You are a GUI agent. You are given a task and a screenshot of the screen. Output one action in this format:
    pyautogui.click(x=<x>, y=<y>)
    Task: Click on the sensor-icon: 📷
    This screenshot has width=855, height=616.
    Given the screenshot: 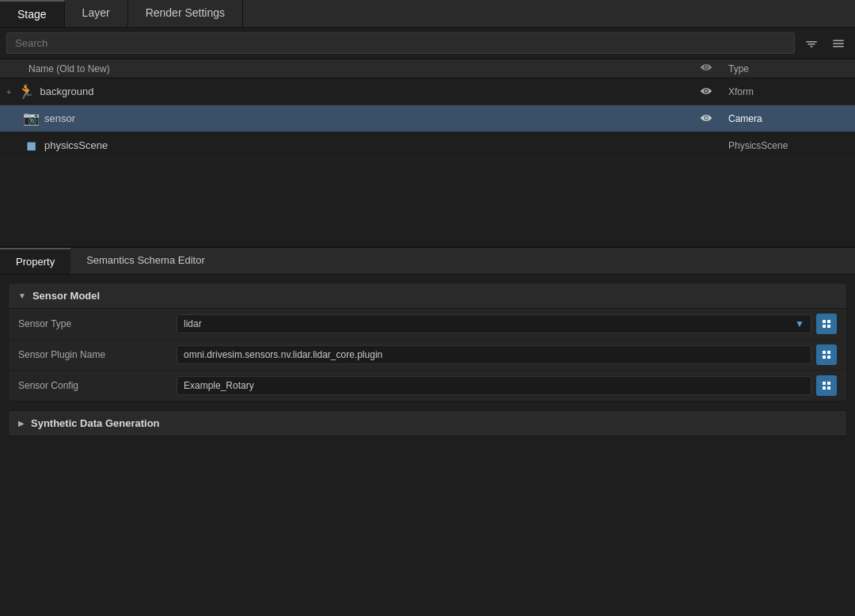 What is the action you would take?
    pyautogui.click(x=31, y=119)
    